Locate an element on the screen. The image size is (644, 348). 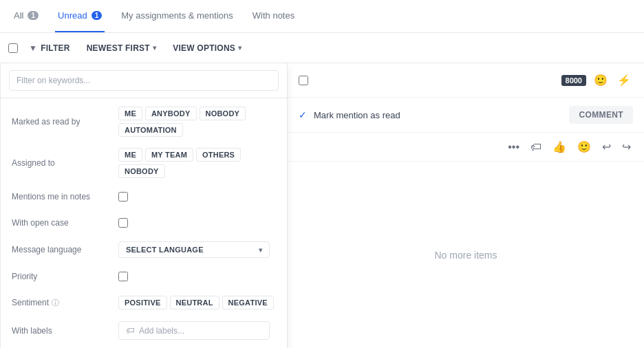
filter-option-automation-read: AUTOMATION is located at coordinates (151, 130).